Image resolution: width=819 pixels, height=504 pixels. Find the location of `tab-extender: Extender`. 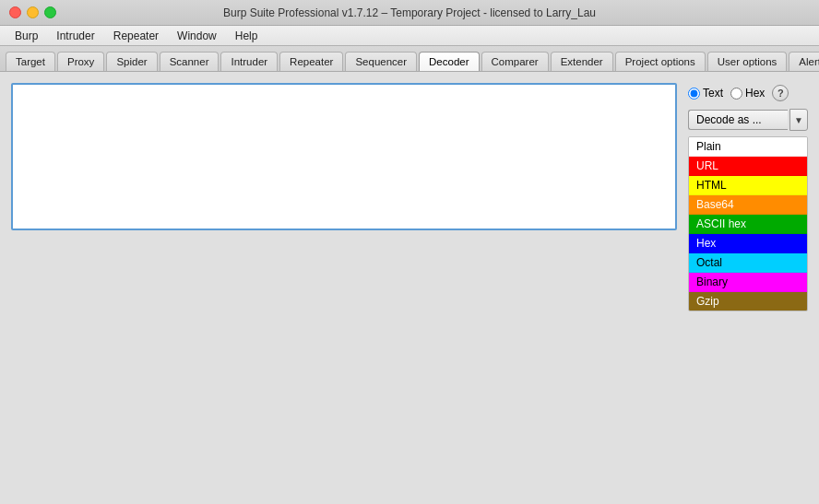

tab-extender: Extender is located at coordinates (582, 61).